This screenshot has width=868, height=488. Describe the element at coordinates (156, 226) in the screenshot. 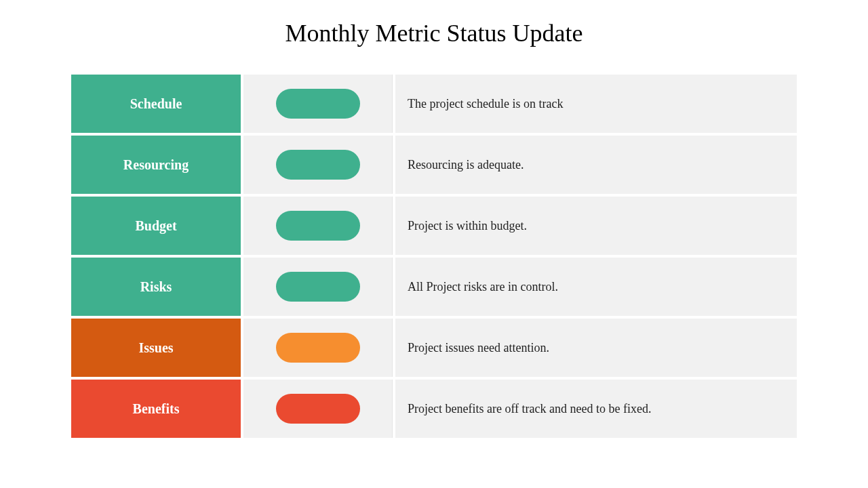

I see `metric-label-budget: Budget` at that location.